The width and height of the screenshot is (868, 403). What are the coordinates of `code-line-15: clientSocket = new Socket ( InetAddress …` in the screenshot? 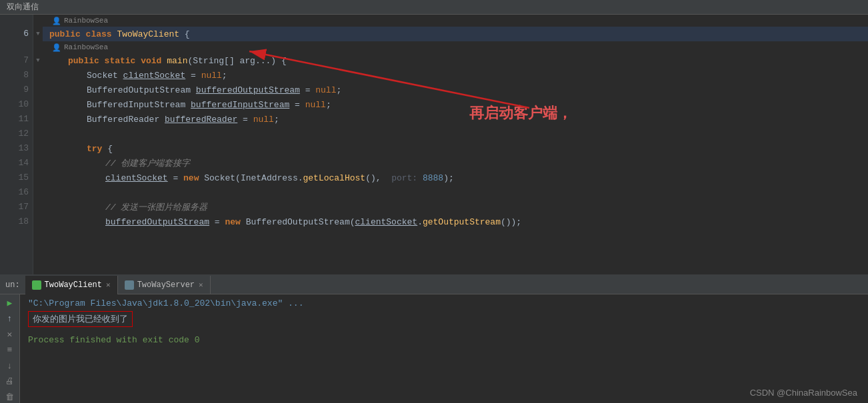 It's located at (455, 178).